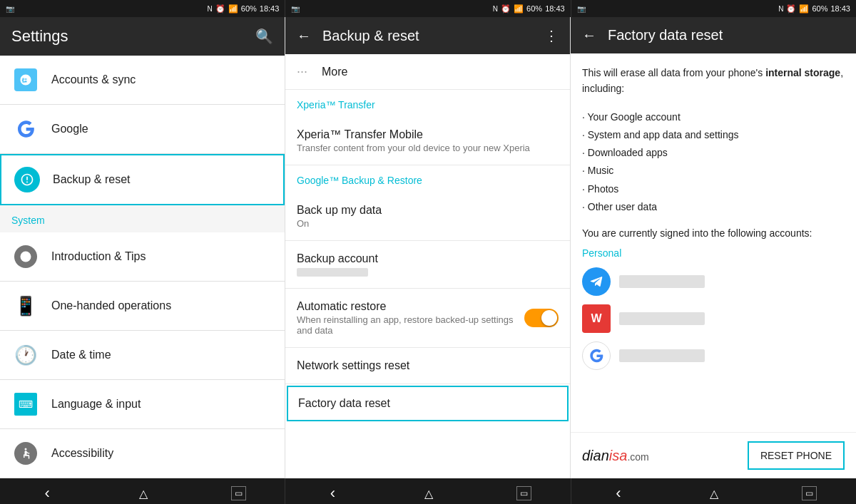 This screenshot has height=504, width=856. I want to click on alarm-icon: ⏰, so click(220, 9).